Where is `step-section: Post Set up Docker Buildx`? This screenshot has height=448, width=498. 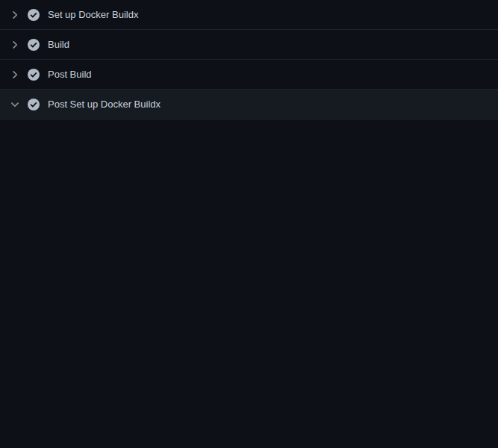 step-section: Post Set up Docker Buildx is located at coordinates (249, 105).